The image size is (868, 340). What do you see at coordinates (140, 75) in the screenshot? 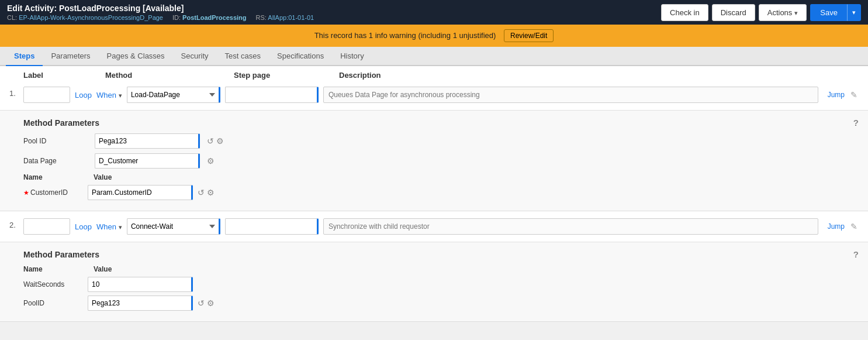
I see `method-col-header: Method` at bounding box center [140, 75].